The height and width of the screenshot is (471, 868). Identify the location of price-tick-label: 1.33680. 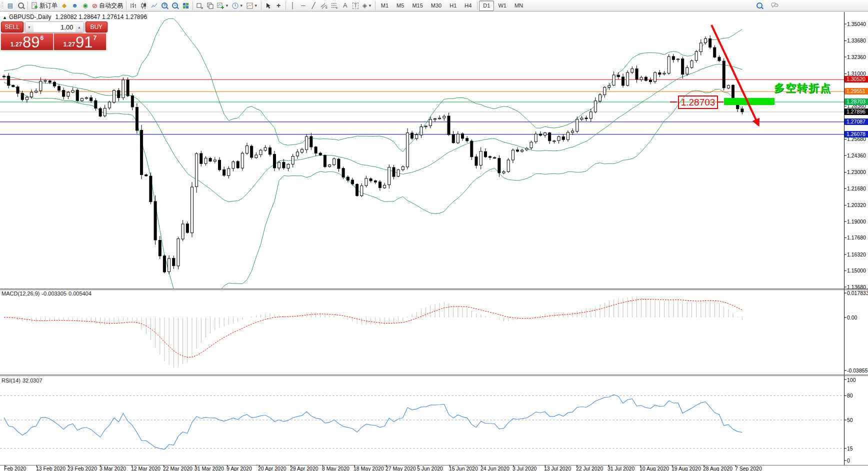
(856, 40).